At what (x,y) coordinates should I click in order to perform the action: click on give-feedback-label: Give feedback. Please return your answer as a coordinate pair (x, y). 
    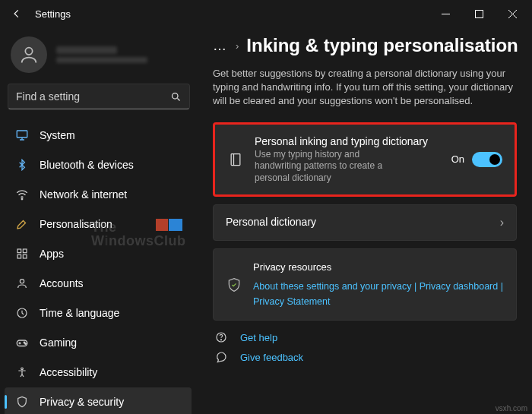
    Looking at the image, I should click on (272, 357).